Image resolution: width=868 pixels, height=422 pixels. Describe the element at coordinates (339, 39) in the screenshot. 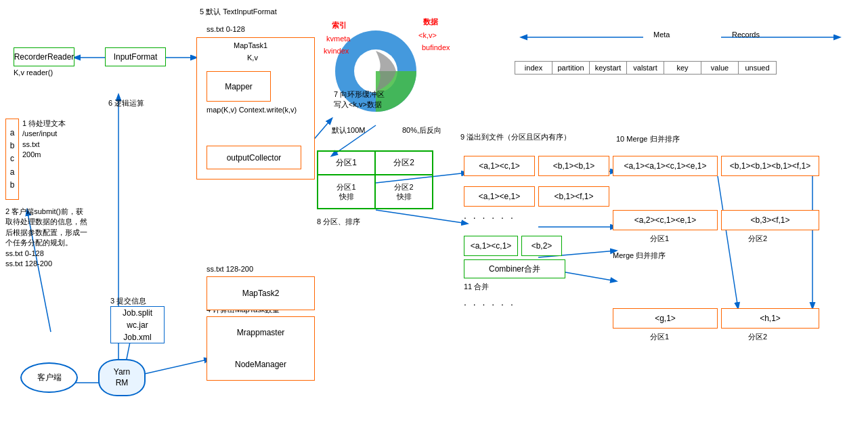

I see `kvmeta-label: kvmeta` at that location.